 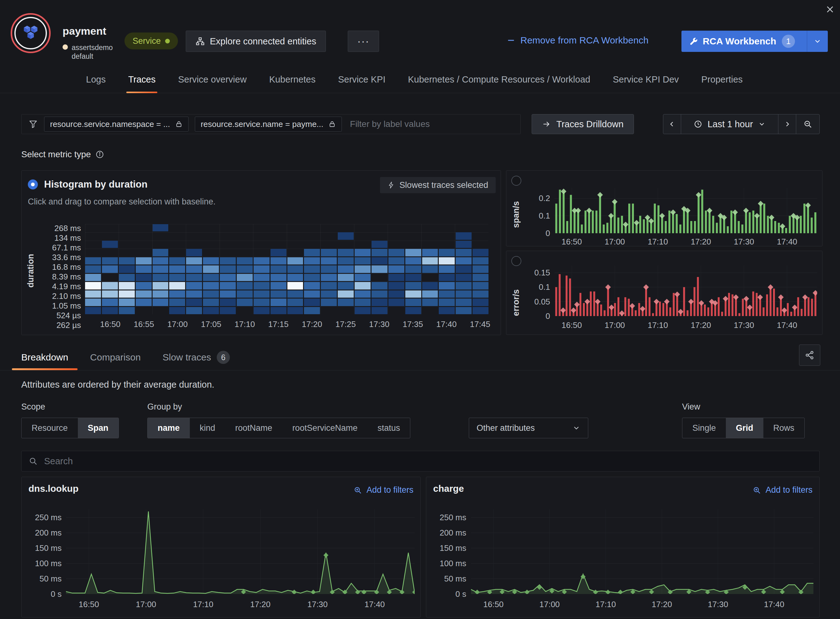 I want to click on view-rows: Rows, so click(x=784, y=428).